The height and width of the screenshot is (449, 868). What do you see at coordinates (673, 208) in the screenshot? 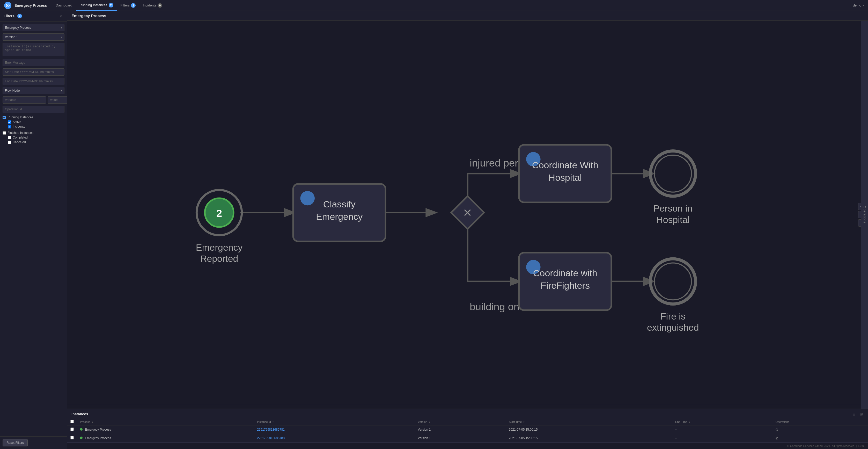
I see `svg-text: Person in` at bounding box center [673, 208].